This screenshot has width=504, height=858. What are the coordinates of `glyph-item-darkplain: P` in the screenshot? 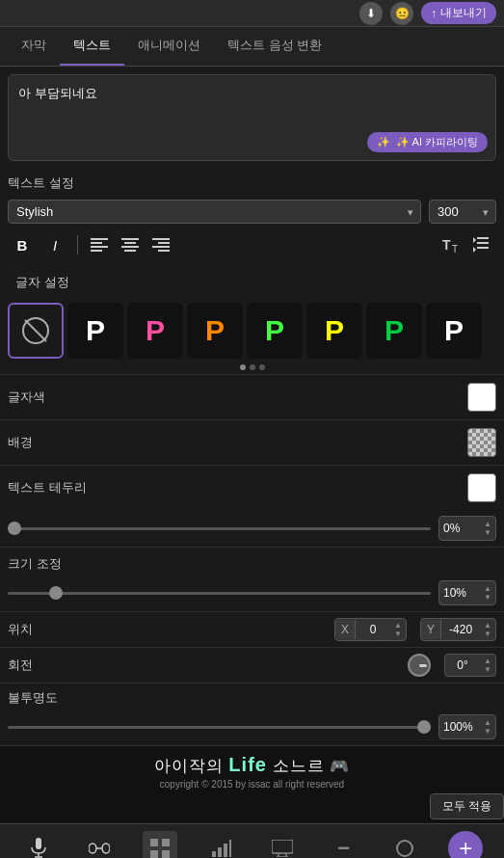 It's located at (454, 331).